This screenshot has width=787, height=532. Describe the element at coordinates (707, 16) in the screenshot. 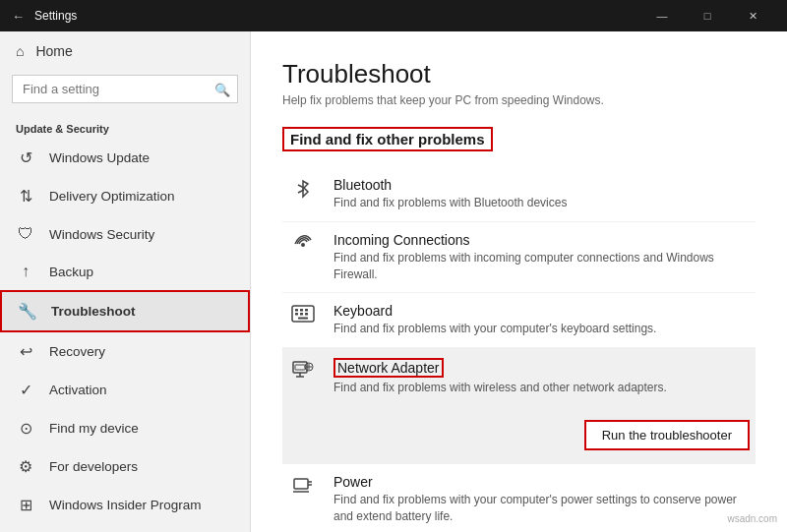

I see `titlebar-controls: — □ ✕` at that location.